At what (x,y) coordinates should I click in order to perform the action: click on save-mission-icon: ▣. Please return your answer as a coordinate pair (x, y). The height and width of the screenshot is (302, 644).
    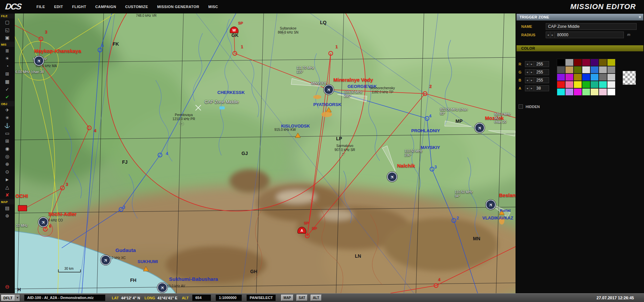
    Looking at the image, I should click on (7, 38).